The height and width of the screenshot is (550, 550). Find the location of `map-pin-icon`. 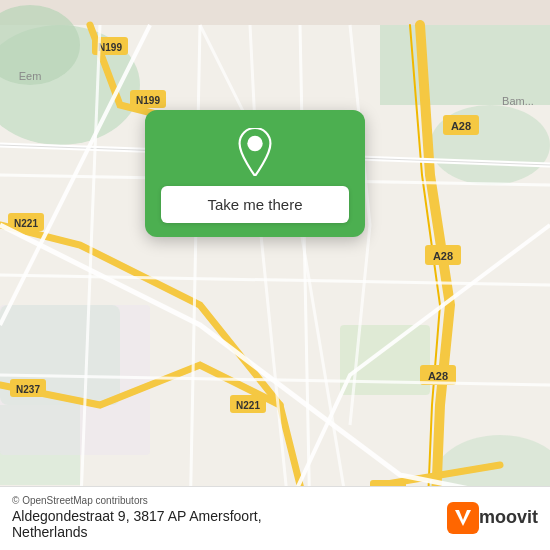

map-pin-icon is located at coordinates (255, 152).